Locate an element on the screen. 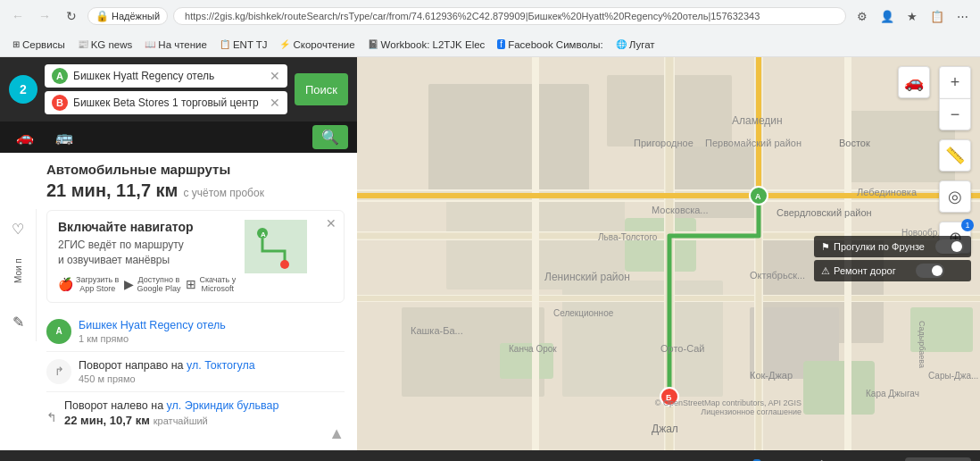  alt-route-link: ул. Эркиндик бульвар is located at coordinates (223, 406).